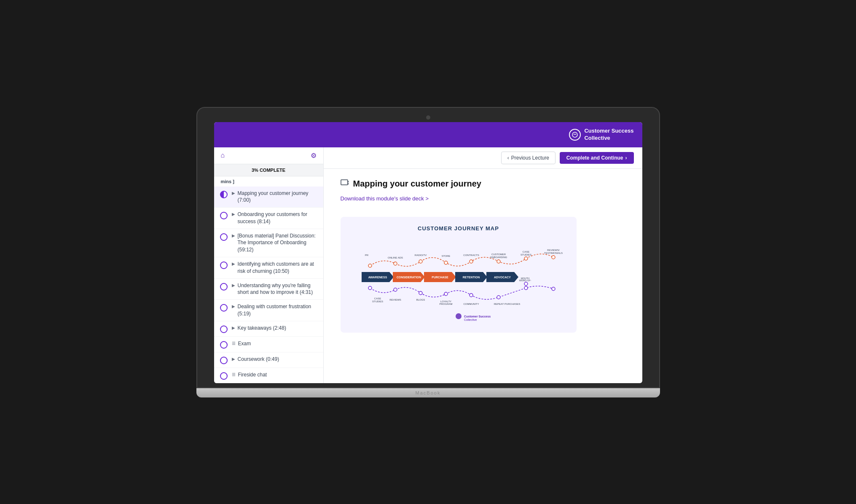  What do you see at coordinates (470, 320) in the screenshot?
I see `svg-text: Collective` at bounding box center [470, 320].